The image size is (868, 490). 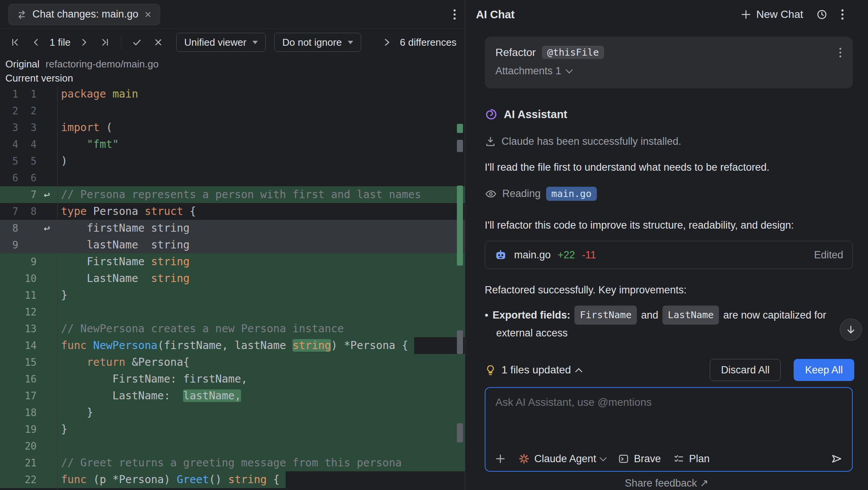 What do you see at coordinates (158, 42) in the screenshot?
I see `reject-changes-icon` at bounding box center [158, 42].